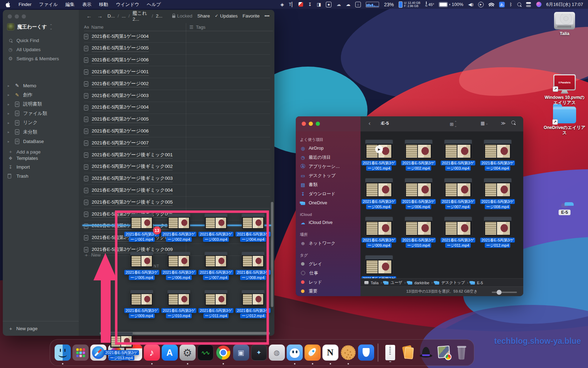 The image size is (588, 368). I want to click on path-item: ユーザ, so click(393, 282).